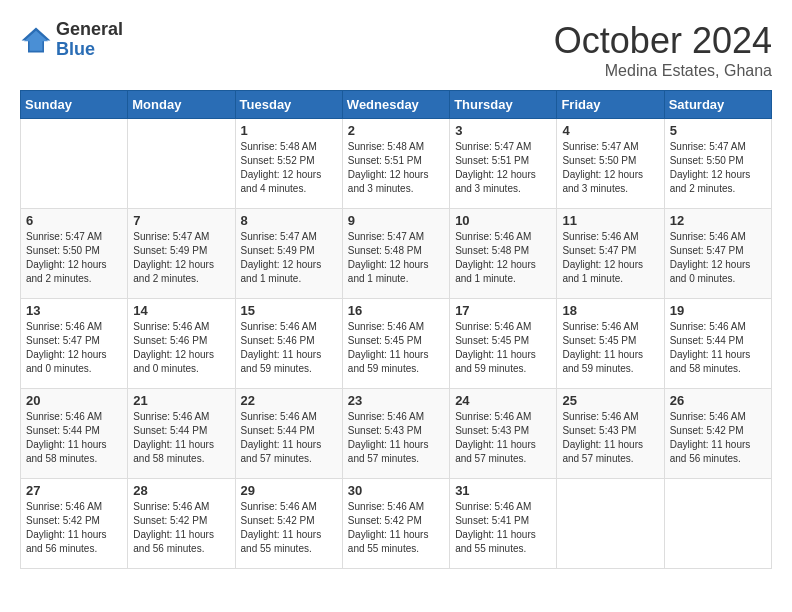 This screenshot has width=792, height=612. I want to click on location-title: Medina Estates, Ghana, so click(663, 71).